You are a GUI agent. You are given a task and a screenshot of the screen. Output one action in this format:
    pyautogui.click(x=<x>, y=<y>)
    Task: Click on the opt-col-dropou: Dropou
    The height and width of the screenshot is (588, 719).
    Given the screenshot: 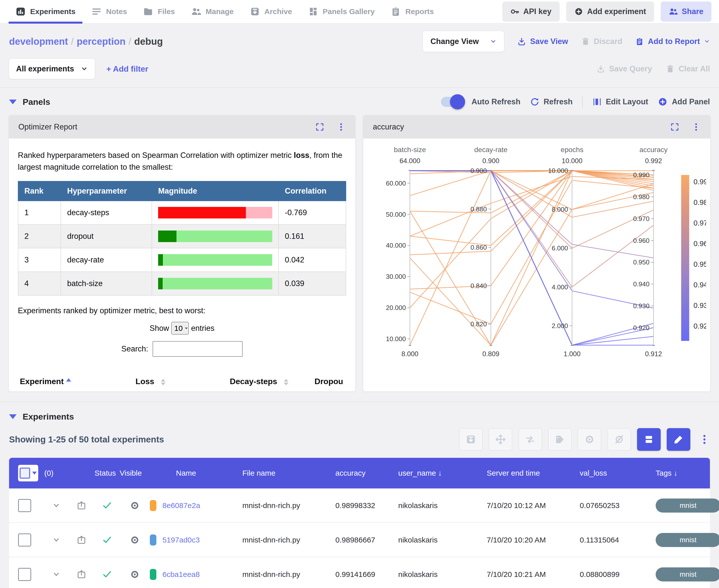 What is the action you would take?
    pyautogui.click(x=329, y=381)
    